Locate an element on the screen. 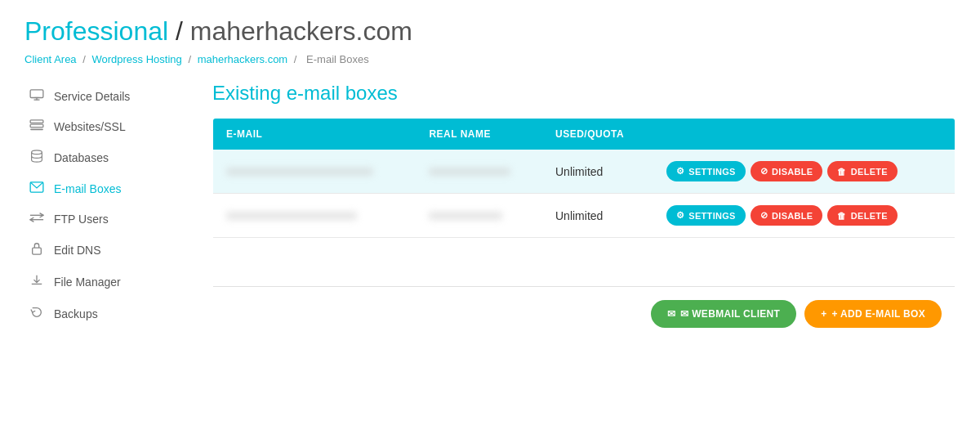 This screenshot has height=430, width=980. breadcrumb-domain: maherhackers.com is located at coordinates (243, 59).